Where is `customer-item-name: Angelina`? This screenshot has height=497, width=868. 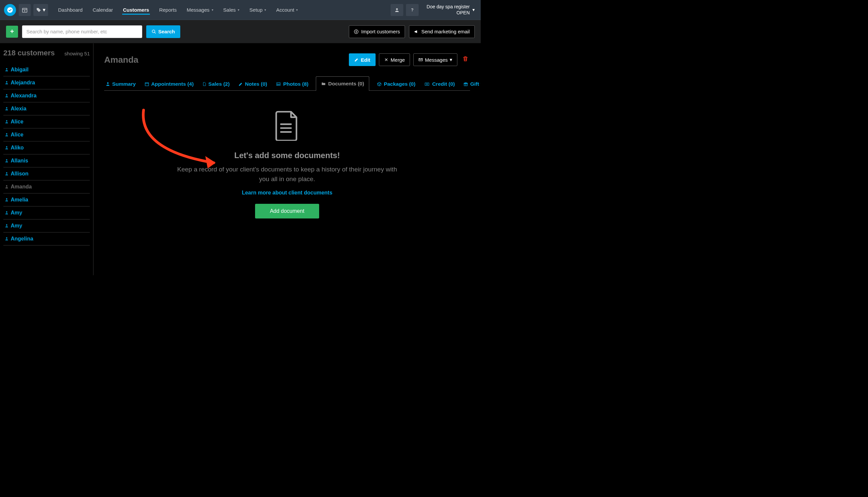 customer-item-name: Angelina is located at coordinates (22, 239).